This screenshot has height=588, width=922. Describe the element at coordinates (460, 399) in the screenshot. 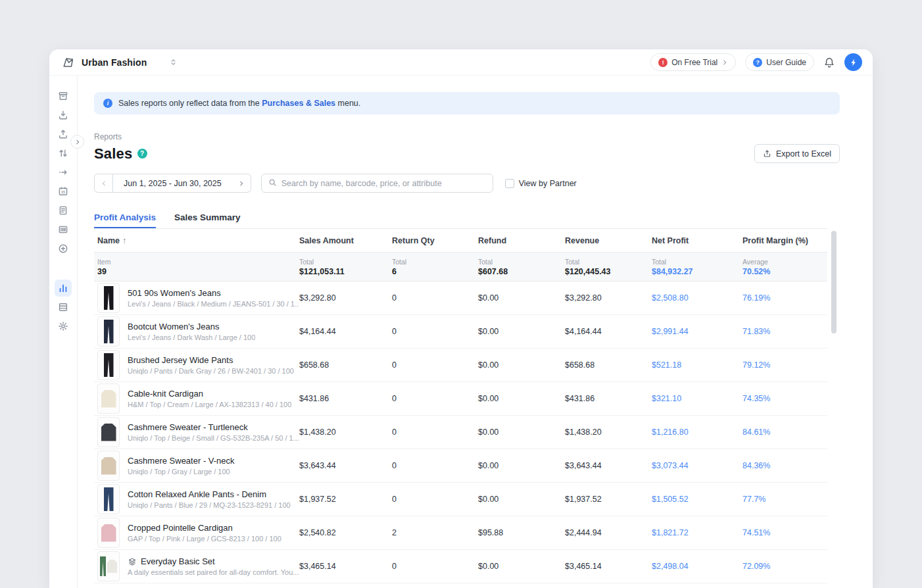

I see `table-row: Cable-knit CardiganH&M / Top / Cream / L…` at that location.